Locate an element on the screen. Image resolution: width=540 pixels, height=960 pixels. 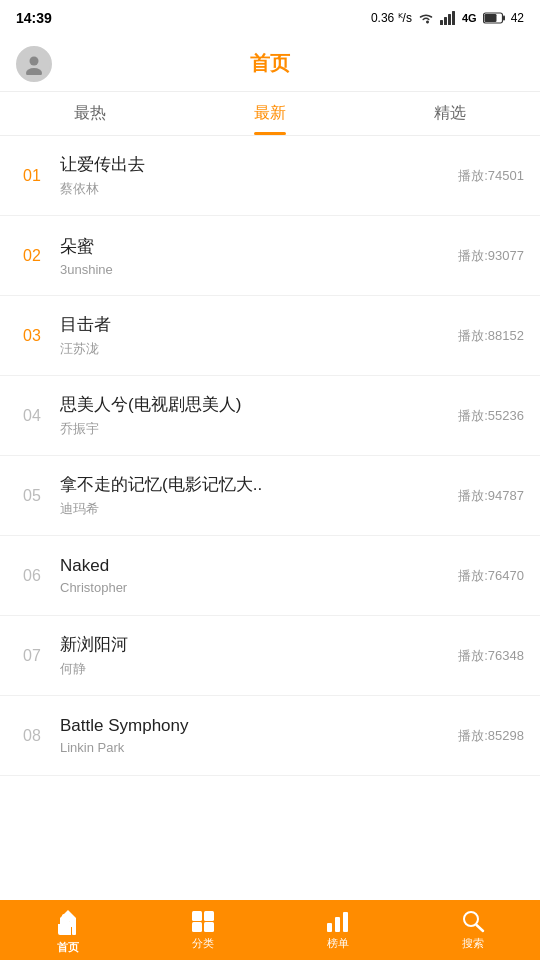
item-plays: 播放:76470 is located at coordinates (491, 576).